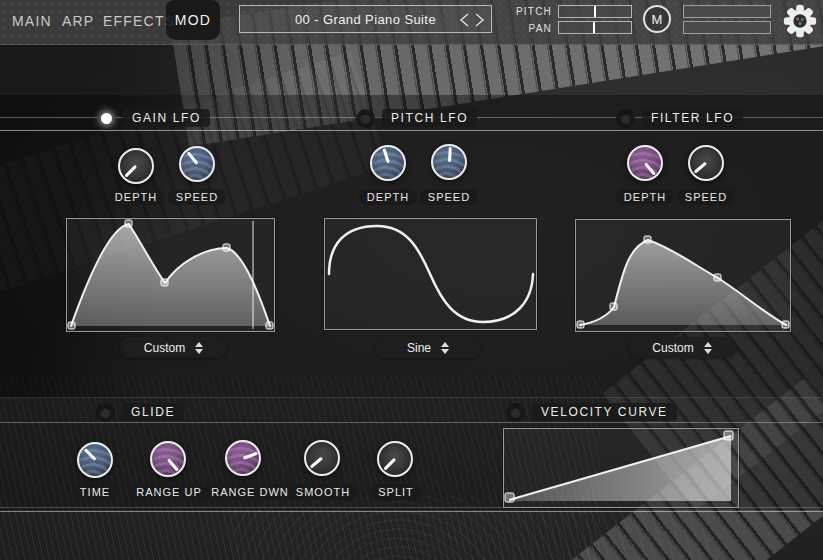  What do you see at coordinates (412, 70) in the screenshot?
I see `mid-strip-shade` at bounding box center [412, 70].